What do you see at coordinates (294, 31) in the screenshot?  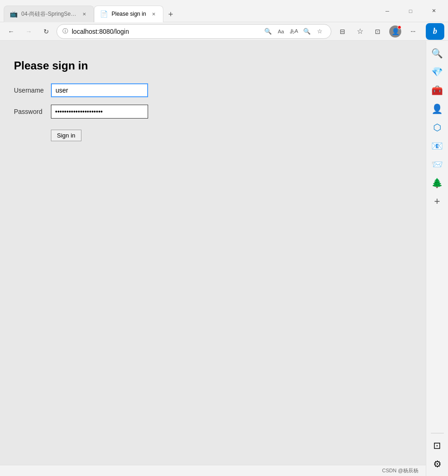 I see `address-actions: 🔍 Aa あA 🔍 ☆` at bounding box center [294, 31].